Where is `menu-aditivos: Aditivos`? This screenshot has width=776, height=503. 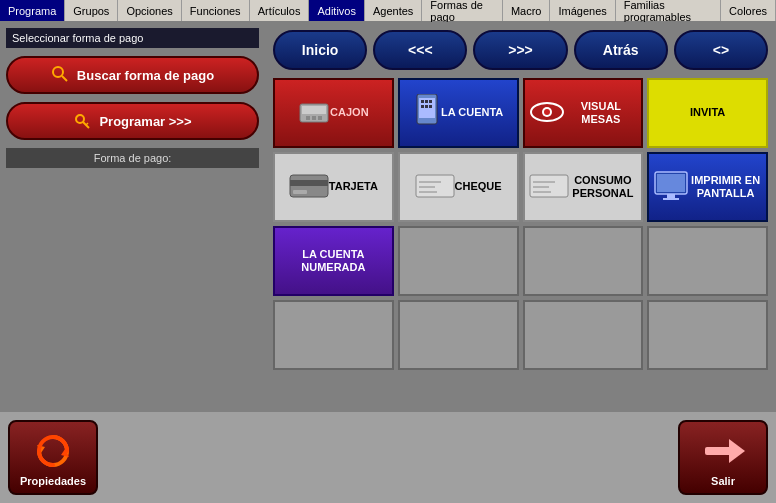
menu-aditivos: Aditivos is located at coordinates (337, 10).